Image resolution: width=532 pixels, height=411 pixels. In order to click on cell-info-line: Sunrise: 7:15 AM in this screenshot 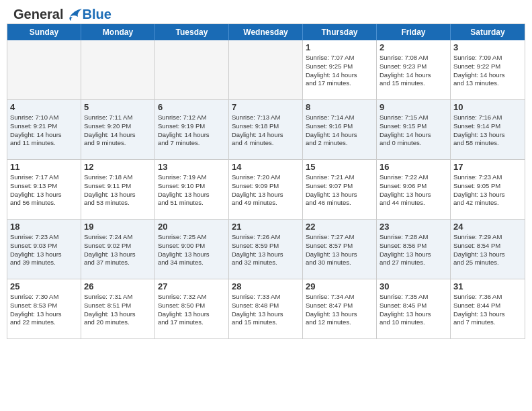, I will do `click(414, 118)`.